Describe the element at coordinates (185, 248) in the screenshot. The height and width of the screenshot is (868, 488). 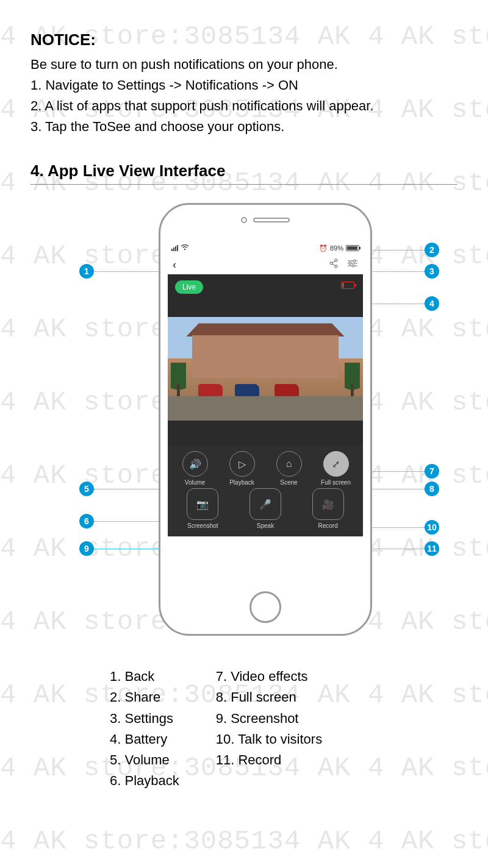
I see `wifi-icon` at that location.